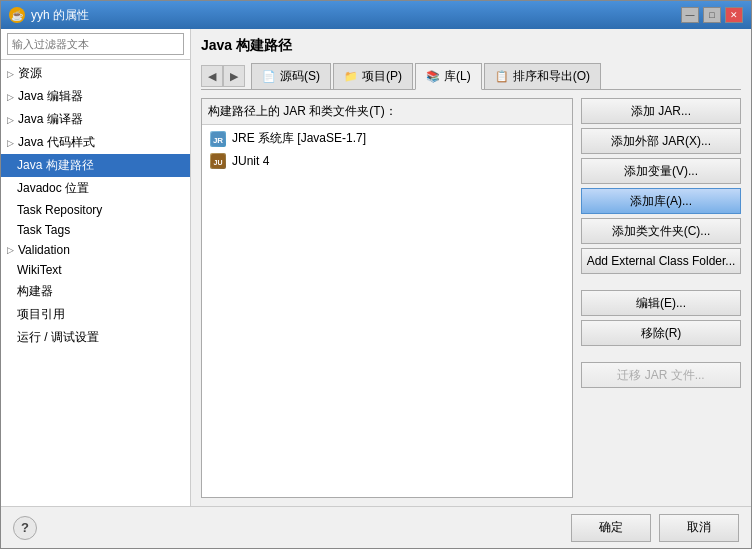  I want to click on confirm-button: 确定, so click(611, 528).